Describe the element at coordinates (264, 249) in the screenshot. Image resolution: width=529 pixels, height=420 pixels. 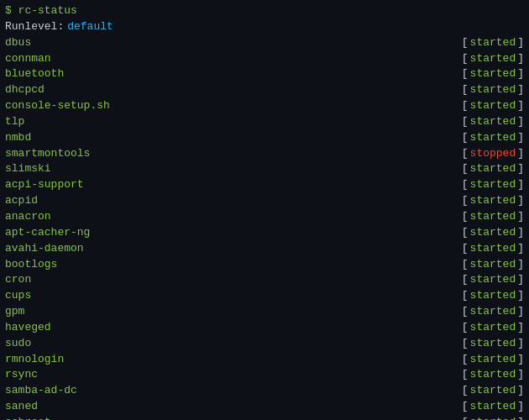
I see `service-row: avahi-daemon[ started ]` at that location.